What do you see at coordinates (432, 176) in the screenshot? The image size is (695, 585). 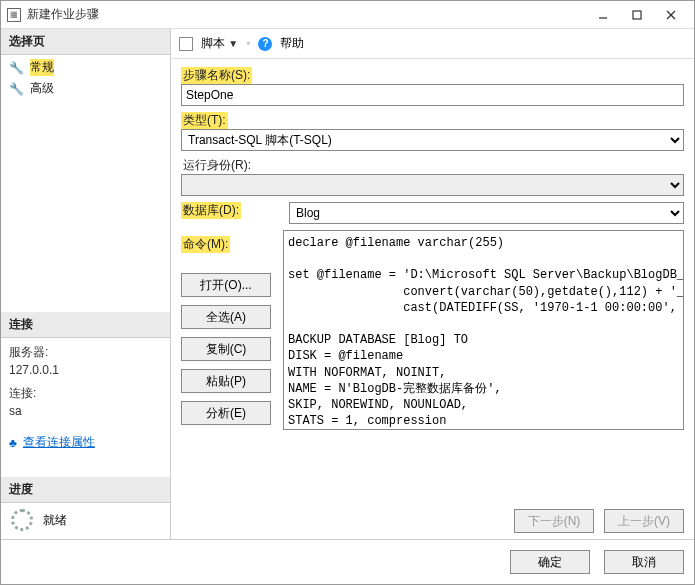 I see `runas-field: 运行身份(R):` at bounding box center [432, 176].